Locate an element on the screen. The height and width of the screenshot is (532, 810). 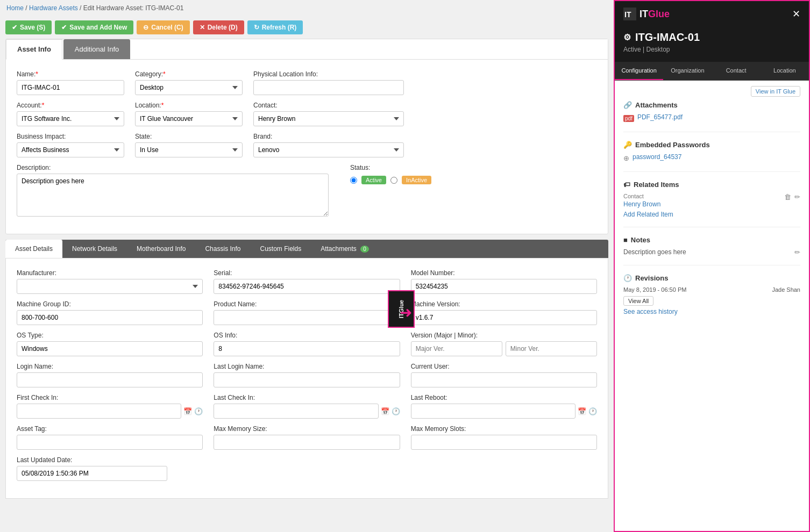
last-updated-input is located at coordinates (92, 473).